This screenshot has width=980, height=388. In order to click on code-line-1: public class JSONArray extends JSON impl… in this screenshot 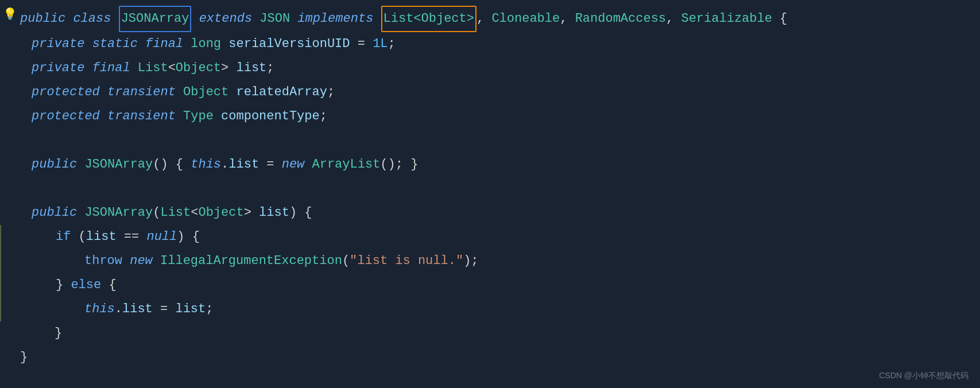, I will do `click(490, 19)`.